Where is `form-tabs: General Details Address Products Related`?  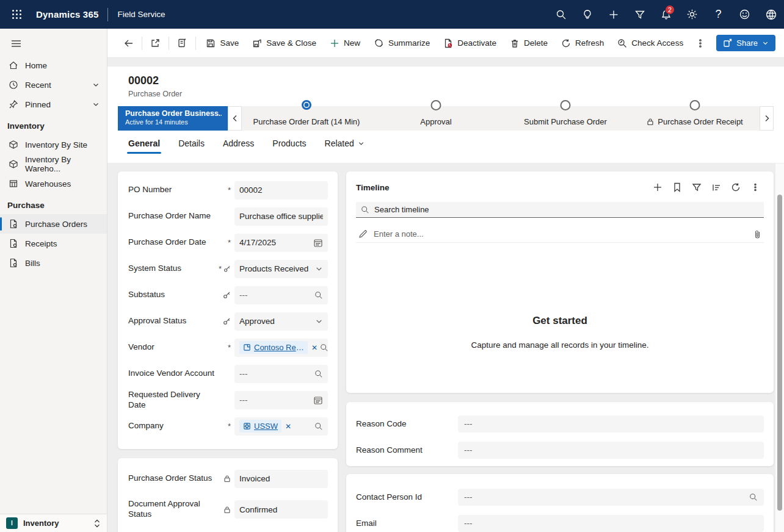
form-tabs: General Details Address Products Related is located at coordinates (456, 146).